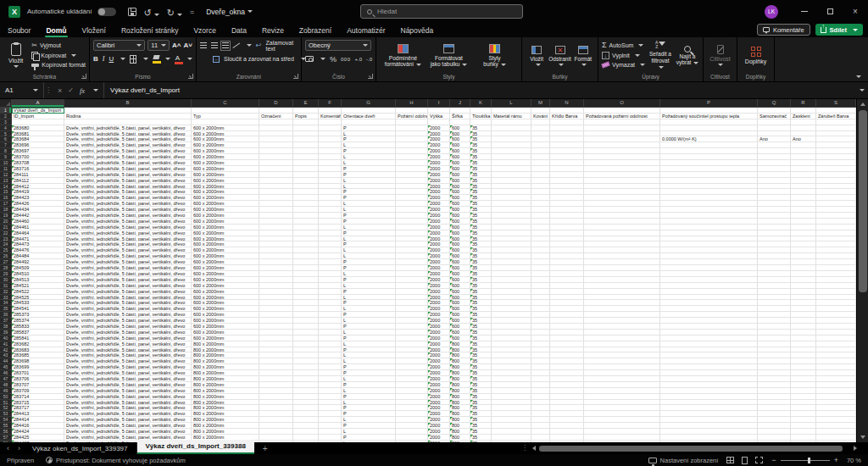 Image resolution: width=868 pixels, height=466 pixels. What do you see at coordinates (58, 46) in the screenshot?
I see `cut-button: ✂Vyjmout` at bounding box center [58, 46].